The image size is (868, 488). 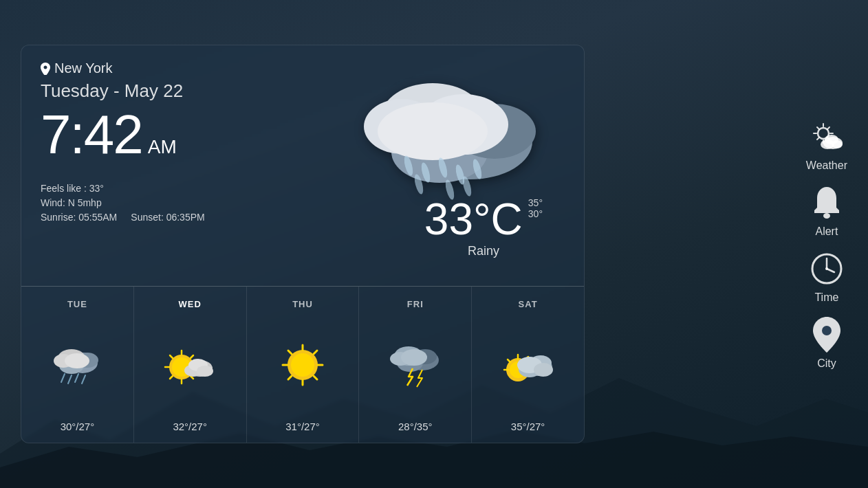 What do you see at coordinates (473, 219) in the screenshot?
I see `main-temp: 33°C` at bounding box center [473, 219].